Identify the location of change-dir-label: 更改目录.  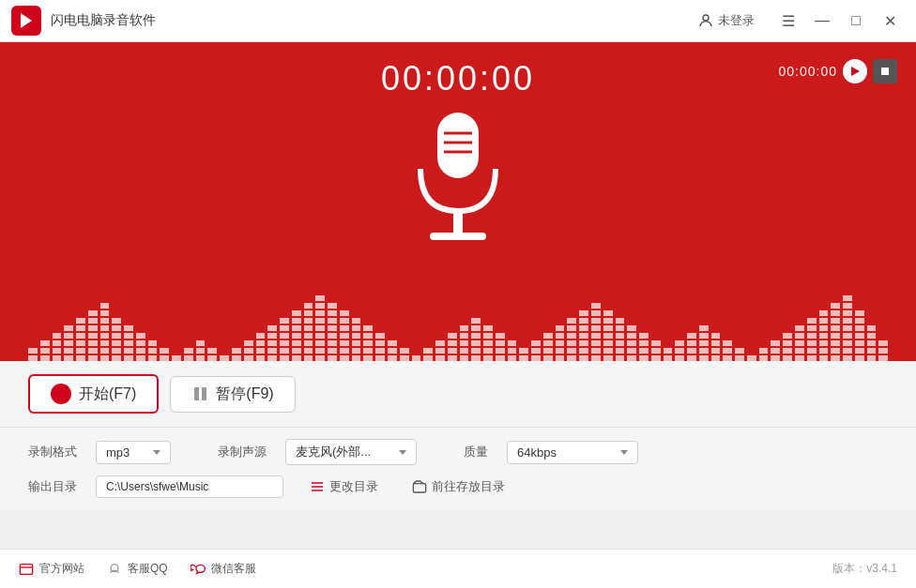
(354, 487).